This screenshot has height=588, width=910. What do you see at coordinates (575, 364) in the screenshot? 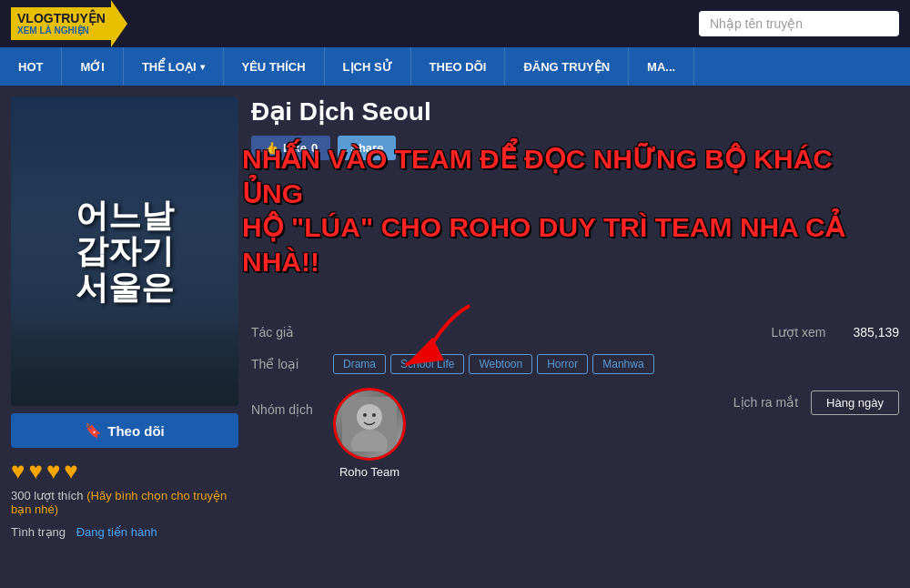
I see `the-loai-row: Thể loại Drama School Life Webtoon Horro…` at bounding box center [575, 364].